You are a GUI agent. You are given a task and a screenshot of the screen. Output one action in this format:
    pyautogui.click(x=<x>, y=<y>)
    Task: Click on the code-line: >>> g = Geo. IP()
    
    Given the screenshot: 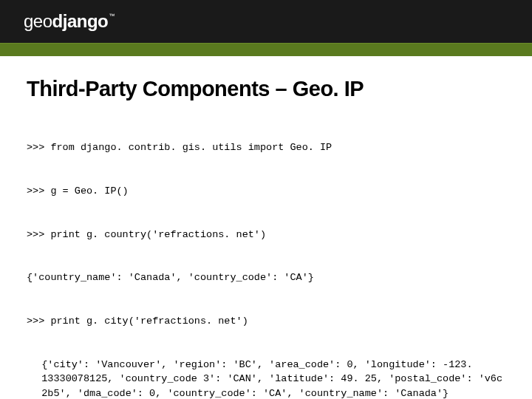 What is the action you would take?
    pyautogui.click(x=266, y=191)
    